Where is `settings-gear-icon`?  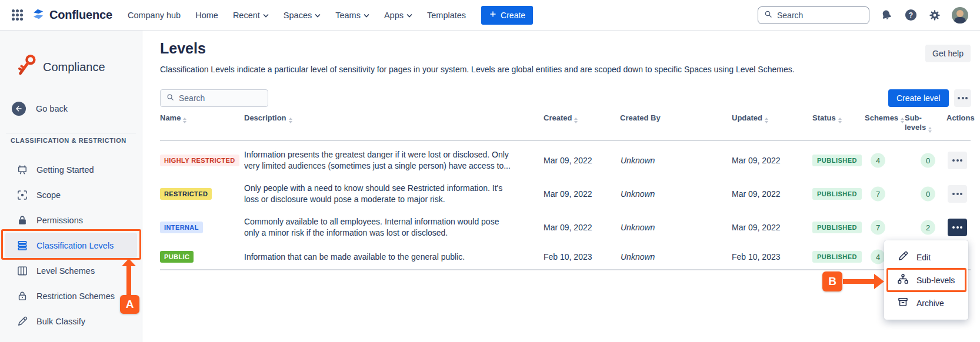
settings-gear-icon is located at coordinates (935, 15).